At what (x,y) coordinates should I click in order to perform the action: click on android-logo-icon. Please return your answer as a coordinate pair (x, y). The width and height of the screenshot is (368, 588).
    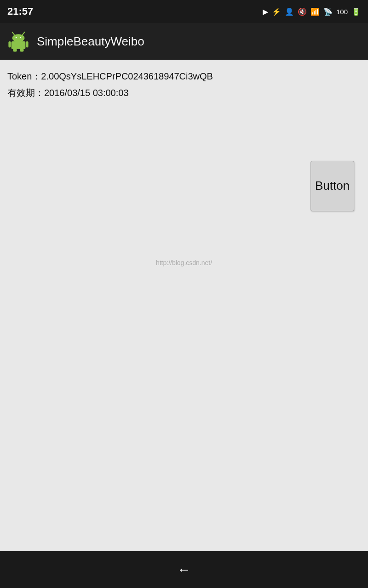
    Looking at the image, I should click on (18, 41).